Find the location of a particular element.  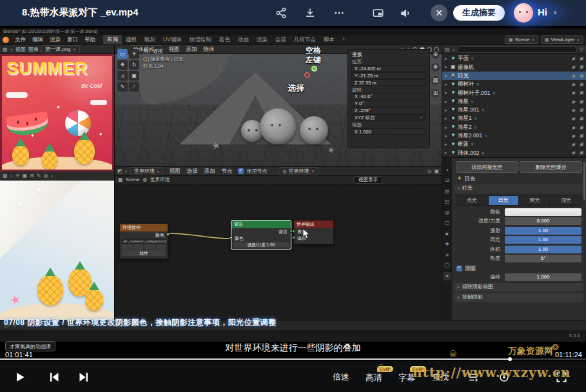

annotate-icon: ✎ is located at coordinates (39, 176).